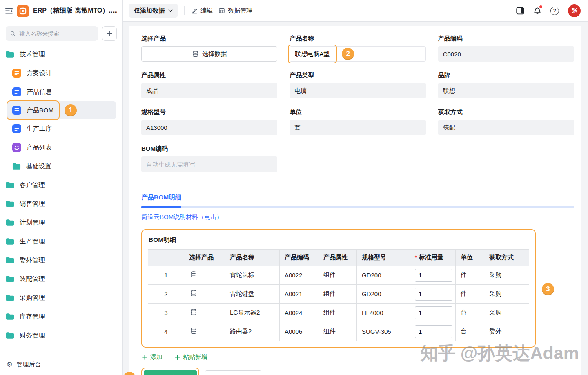 The height and width of the screenshot is (375, 588). I want to click on sidebar-item-product-bom: 产品BOM 1, so click(62, 110).